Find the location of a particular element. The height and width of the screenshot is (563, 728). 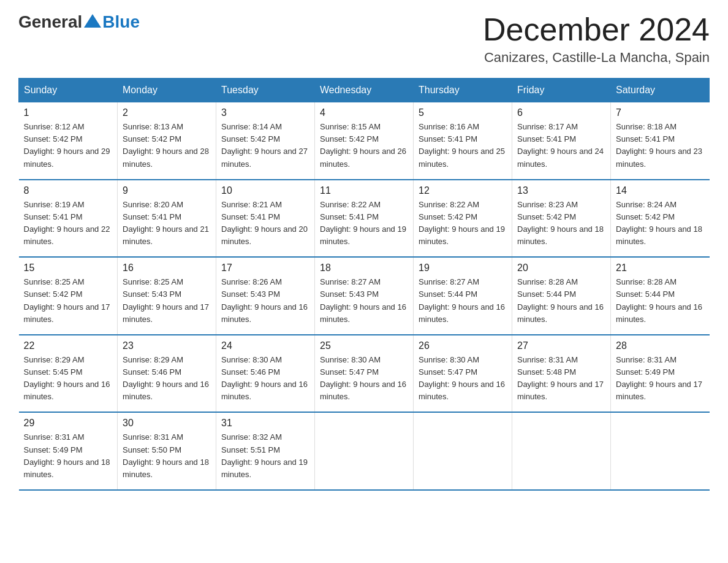

day-header-monday: Monday is located at coordinates (167, 91).